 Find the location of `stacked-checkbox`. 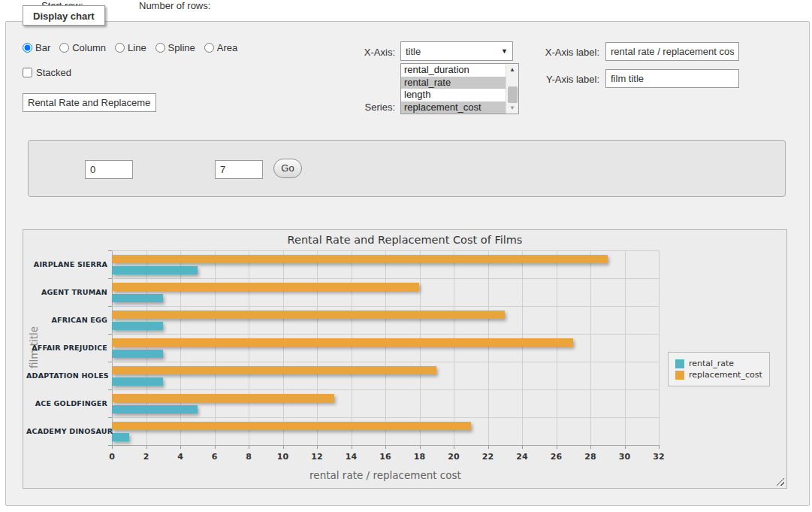

stacked-checkbox is located at coordinates (27, 72).